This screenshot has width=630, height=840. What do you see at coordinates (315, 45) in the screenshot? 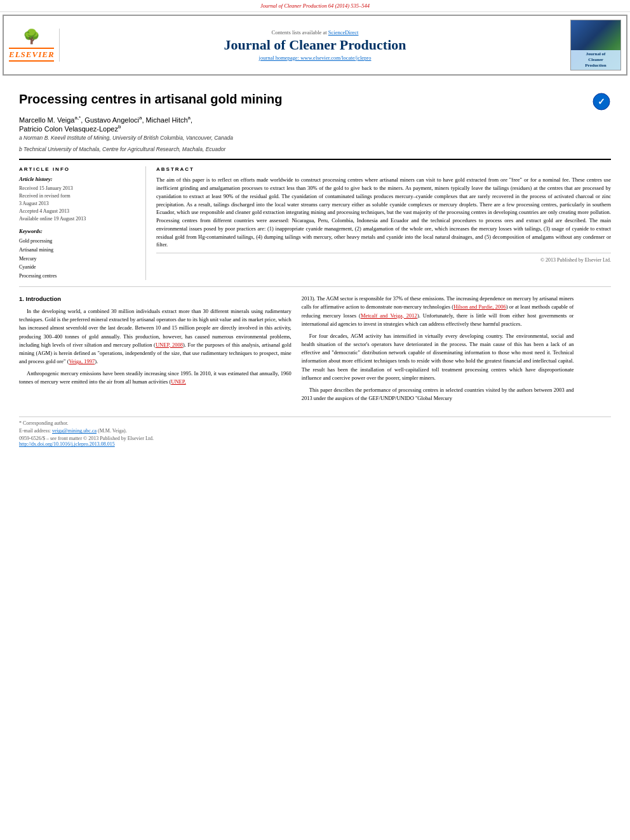
I see `journal-header: 🌳 ELSEVIER Contents lists available at S…` at bounding box center [315, 45].